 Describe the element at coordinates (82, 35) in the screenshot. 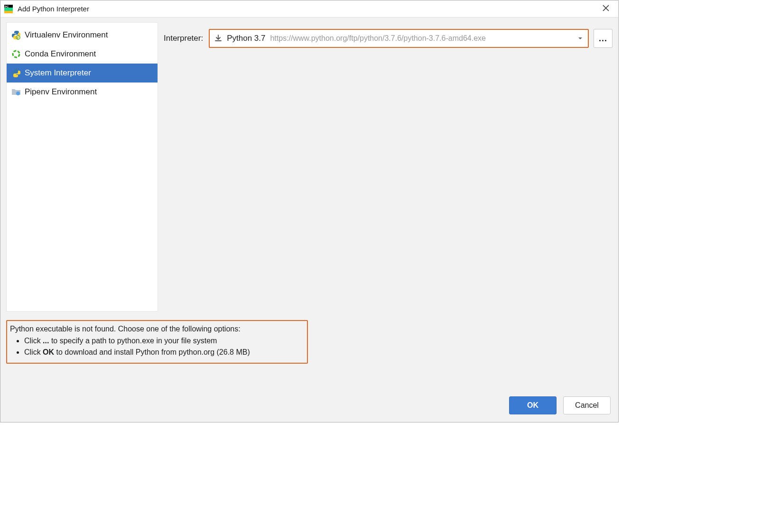

I see `sidebar-item-virtualenv: v Virtualenv Environment` at that location.